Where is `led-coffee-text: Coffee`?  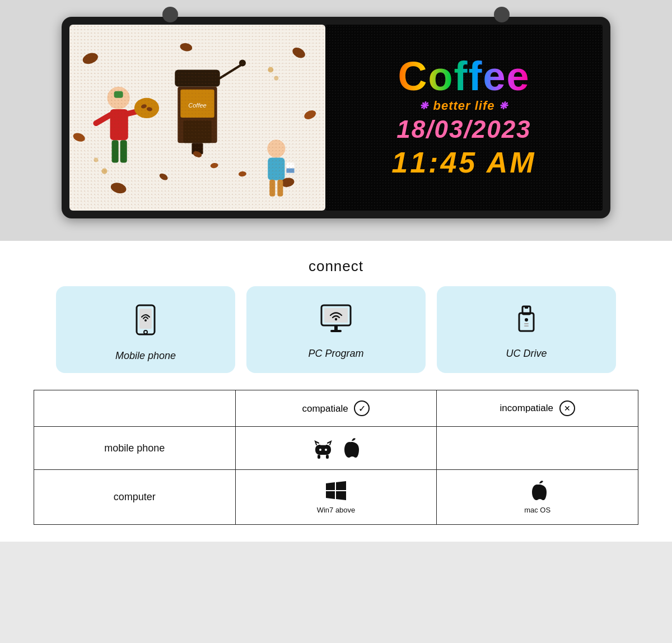
led-coffee-text: Coffee is located at coordinates (464, 76).